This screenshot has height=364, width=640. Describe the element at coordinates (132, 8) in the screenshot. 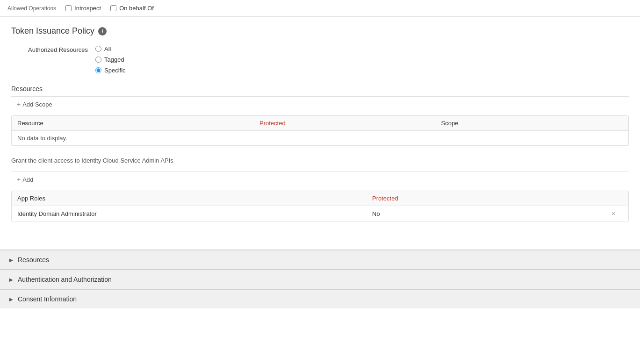

I see `on-behalf-of-group: On behalf Of` at that location.